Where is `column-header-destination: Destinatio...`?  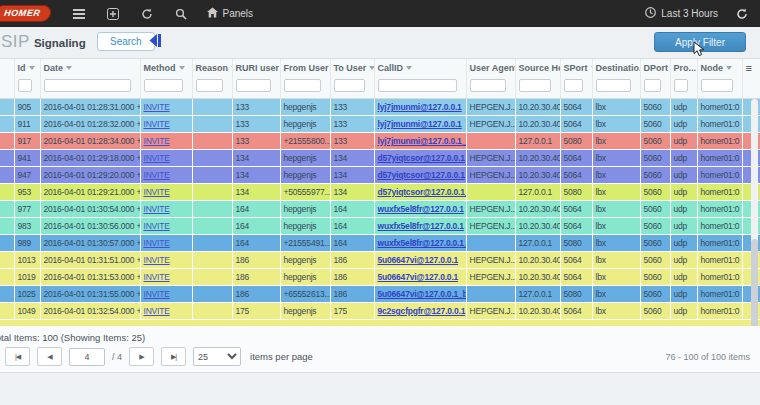
column-header-destination: Destinatio... is located at coordinates (616, 67).